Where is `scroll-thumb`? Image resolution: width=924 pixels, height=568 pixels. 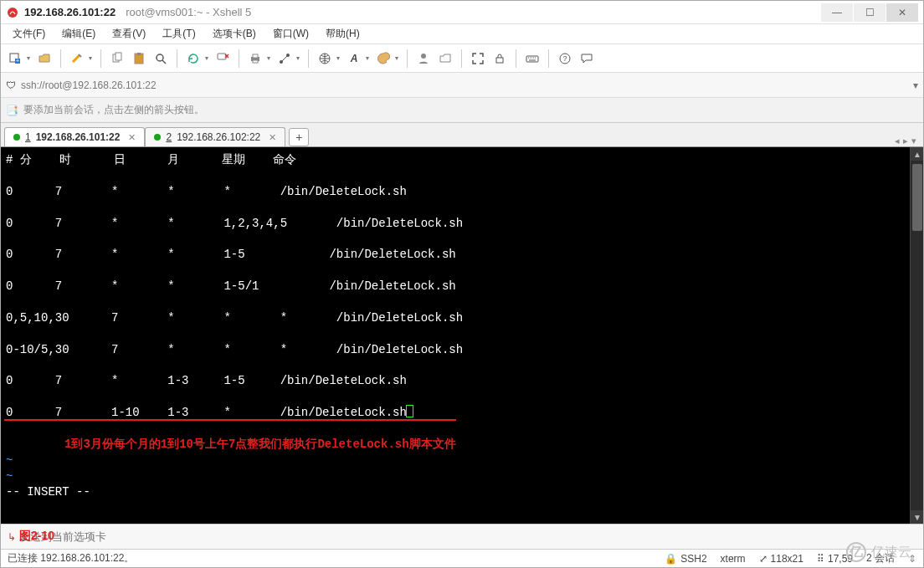 scroll-thumb is located at coordinates (917, 197).